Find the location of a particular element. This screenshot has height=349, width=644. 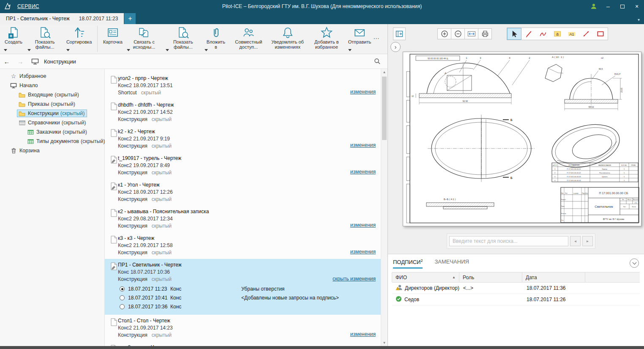

toolbar-overflow-button: … is located at coordinates (377, 36).